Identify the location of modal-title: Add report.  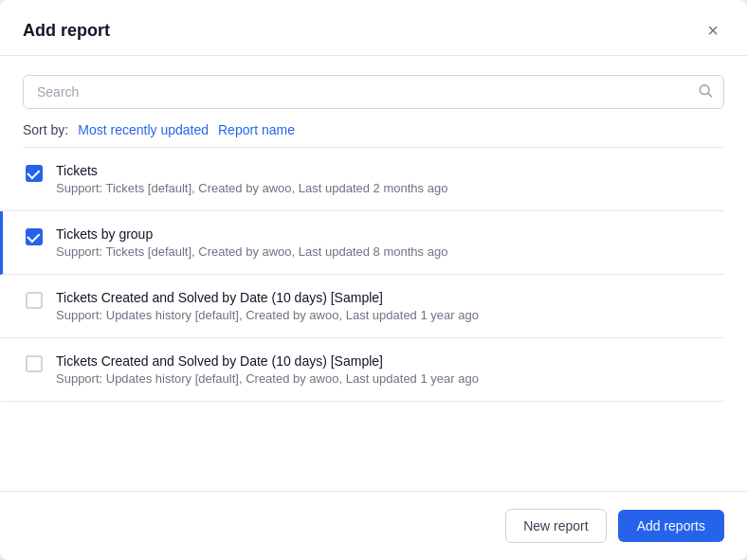
(66, 30).